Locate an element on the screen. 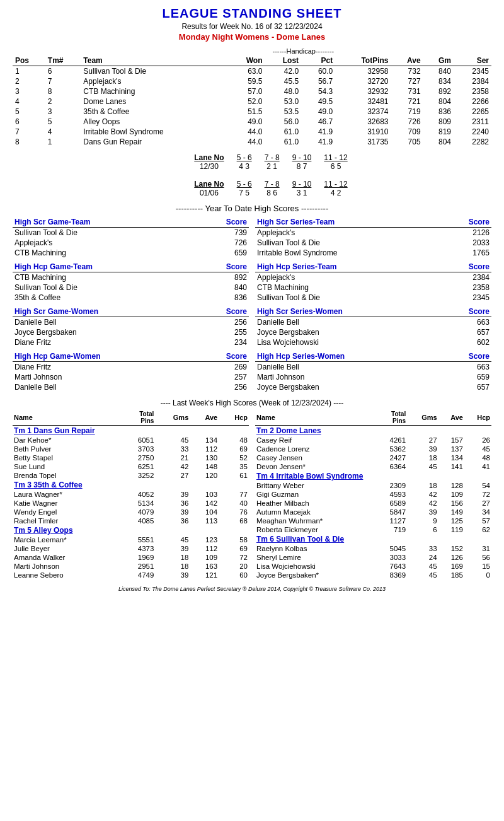 The height and width of the screenshot is (821, 504). table-row: Betty Stapel 2750 21 130 52 is located at coordinates (131, 458).